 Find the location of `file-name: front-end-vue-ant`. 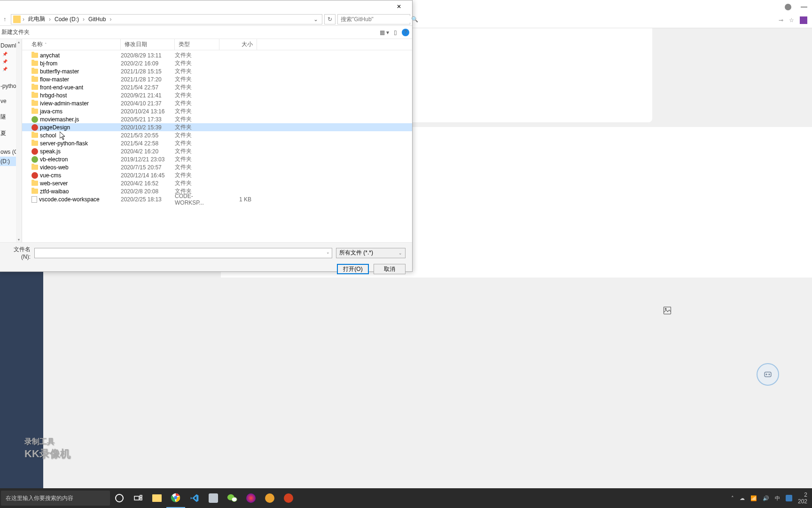

file-name: front-end-vue-ant is located at coordinates (62, 87).